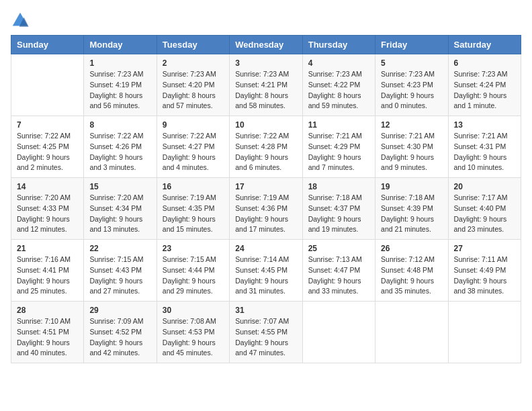  I want to click on day-info: Sunrise: 7:07 AM Sunset: 4:55 PM Dayligh…, so click(266, 337).